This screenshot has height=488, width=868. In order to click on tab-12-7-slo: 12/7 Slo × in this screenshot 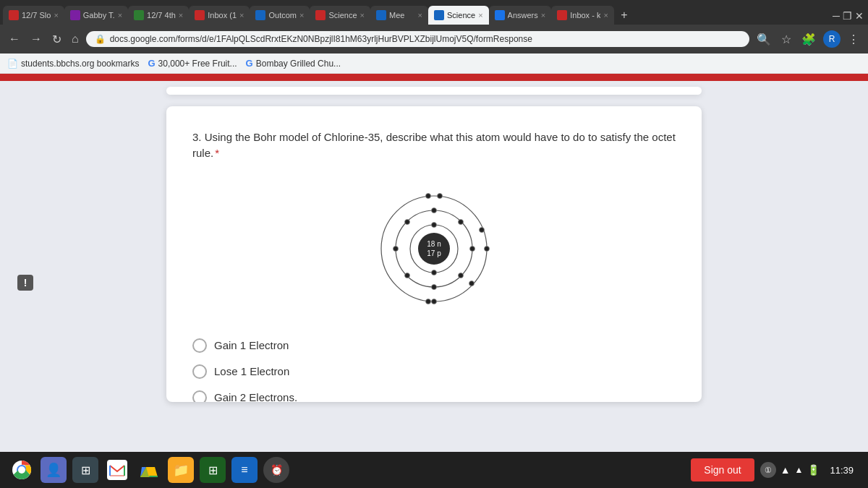, I will do `click(33, 15)`.